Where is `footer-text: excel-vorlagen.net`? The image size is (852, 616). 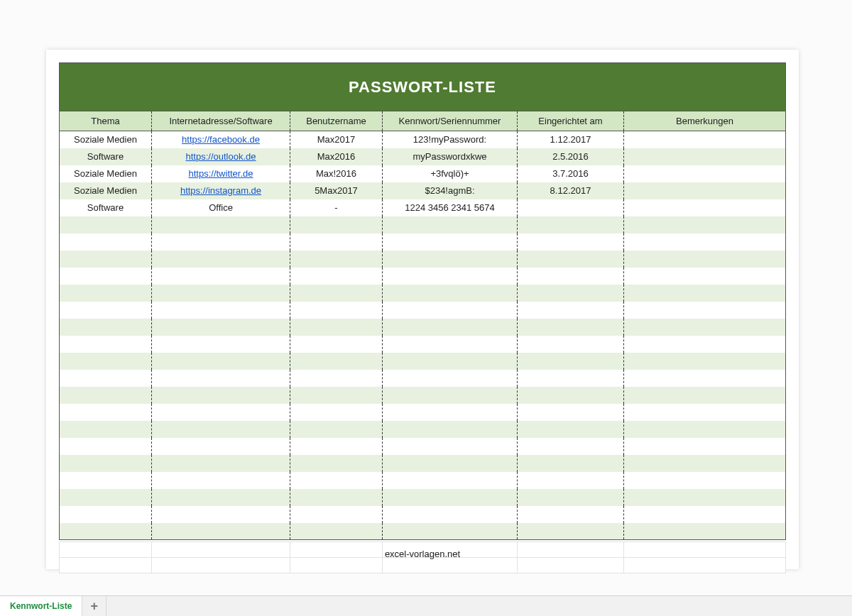 footer-text: excel-vorlagen.net is located at coordinates (422, 554).